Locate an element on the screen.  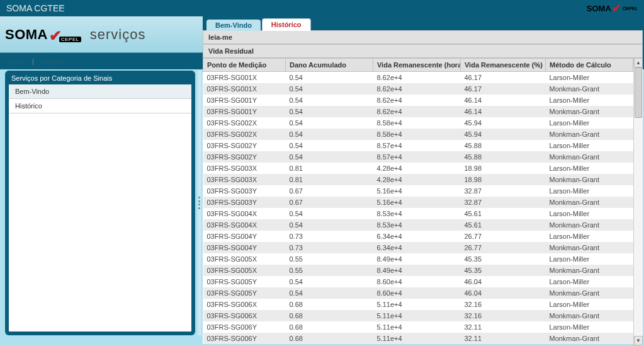
table-row: 03FRS-SG006X0.685.11e+432.16Larson-Mille… is located at coordinates (418, 304).